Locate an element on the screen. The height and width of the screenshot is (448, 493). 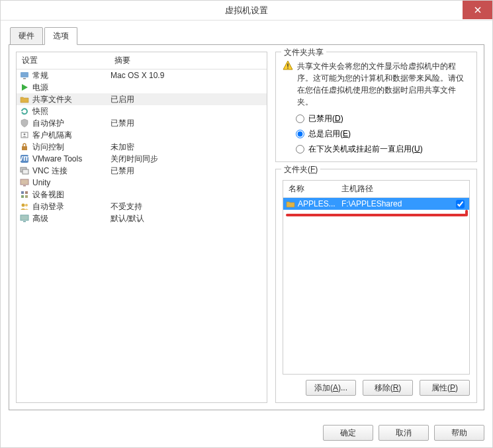
settings-row: 访问控制未加密 is located at coordinates (142, 147).